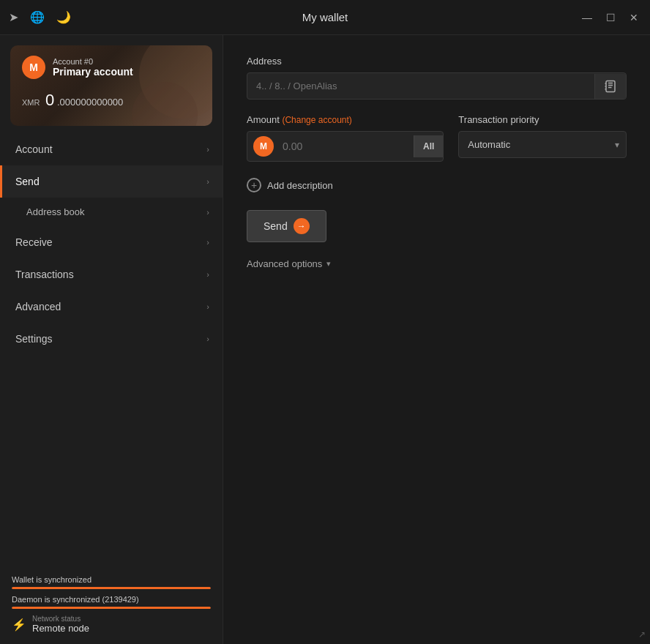  What do you see at coordinates (345, 146) in the screenshot?
I see `amount-input-wrap: M All` at bounding box center [345, 146].